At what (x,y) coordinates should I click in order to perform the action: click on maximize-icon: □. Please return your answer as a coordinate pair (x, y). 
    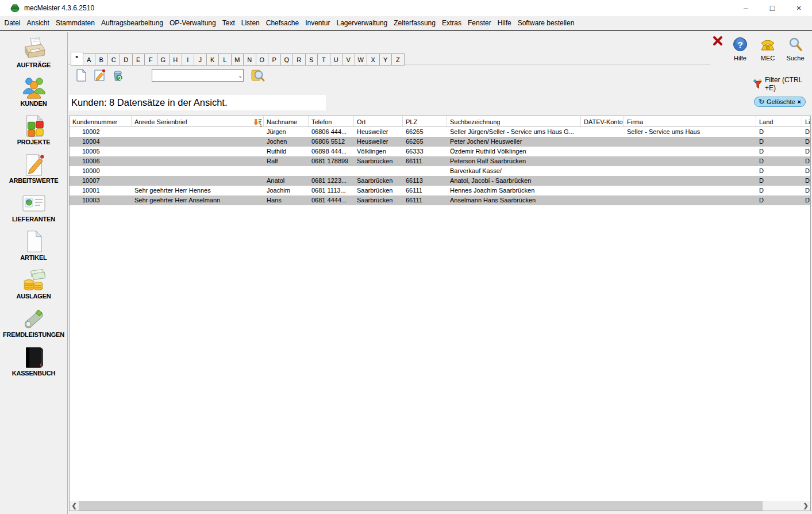
    Looking at the image, I should click on (772, 8).